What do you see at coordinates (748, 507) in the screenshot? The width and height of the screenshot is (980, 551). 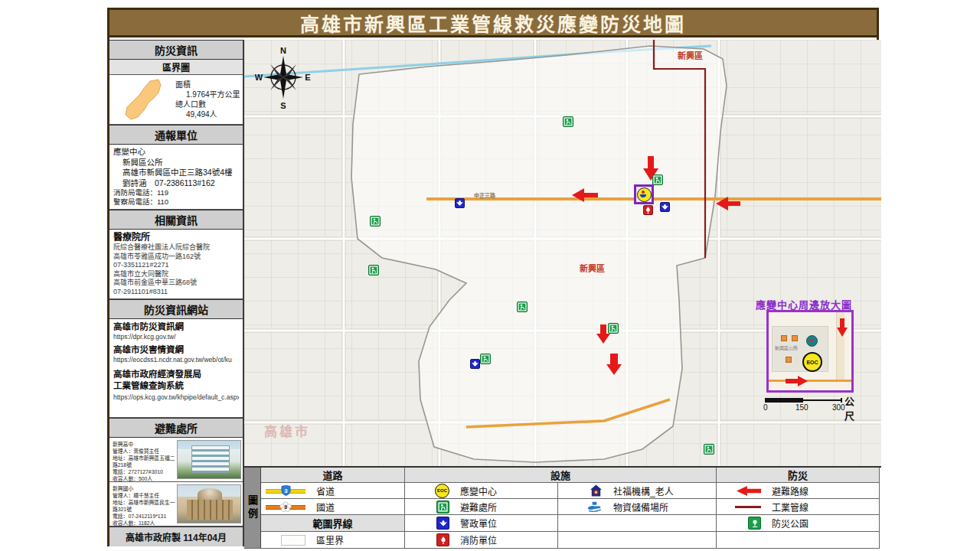 I see `pipeline-line-icon` at bounding box center [748, 507].